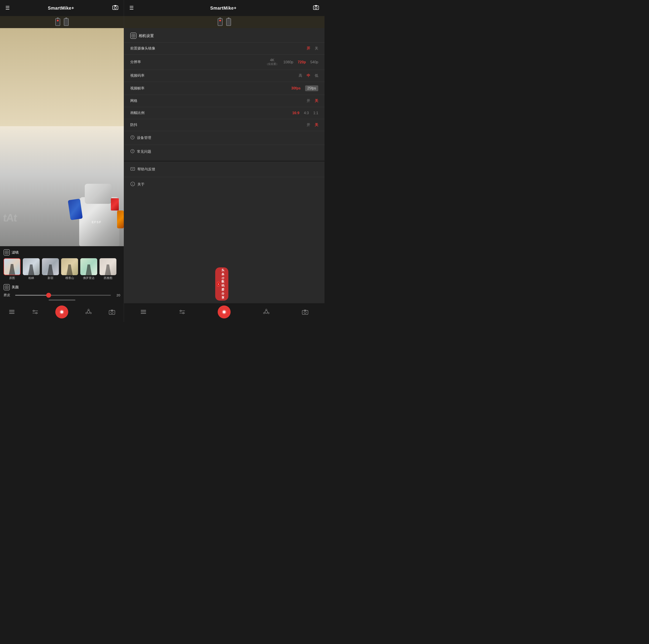 The height and width of the screenshot is (644, 649). I want to click on app-title-right: SmartMike+, so click(223, 8).